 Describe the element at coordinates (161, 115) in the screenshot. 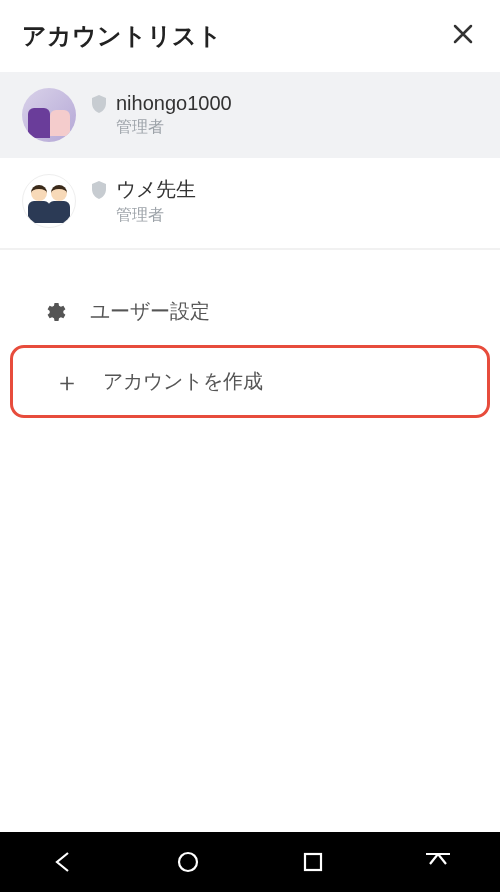

I see `account-info: nihongo1000 管理者` at that location.